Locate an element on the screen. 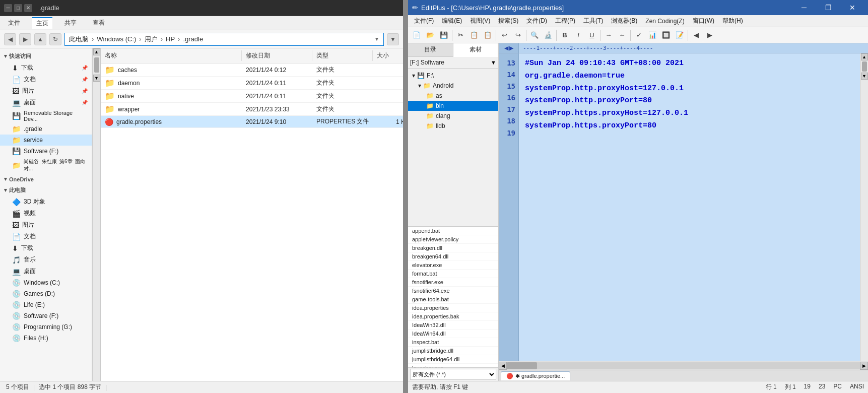 Image resolution: width=868 pixels, height=393 pixels. toolbar-redo: ↪ is located at coordinates (518, 35).